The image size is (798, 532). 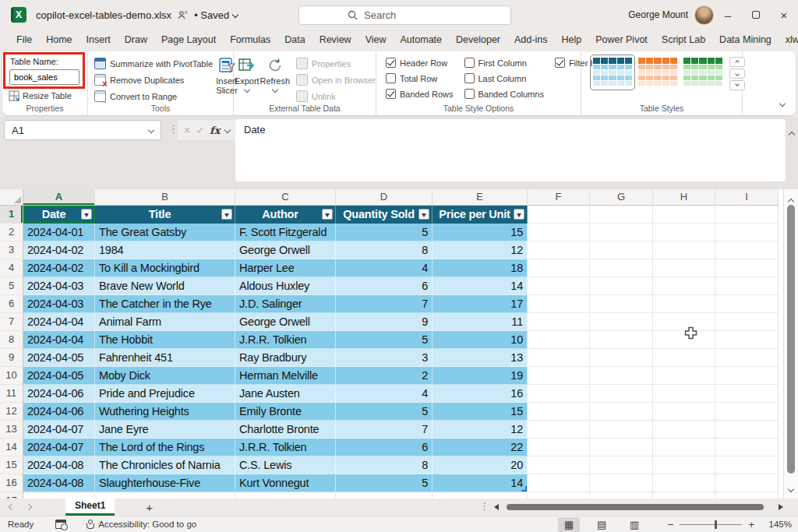 I want to click on cell-F15, so click(x=559, y=466).